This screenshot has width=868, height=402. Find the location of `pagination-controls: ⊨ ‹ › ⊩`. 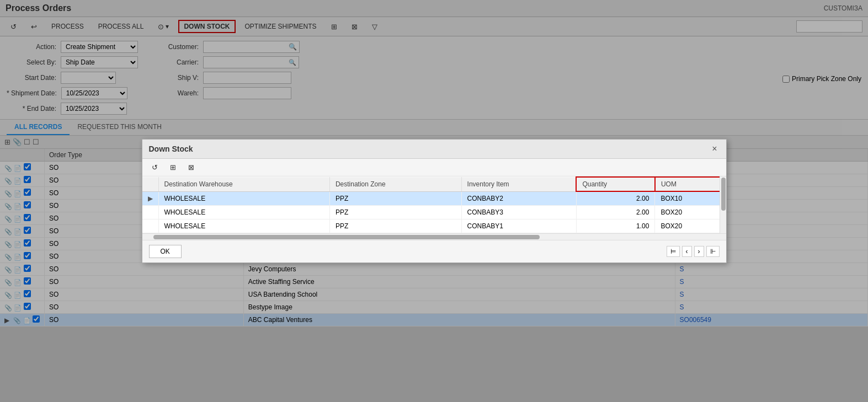

pagination-controls: ⊨ ‹ › ⊩ is located at coordinates (693, 251).